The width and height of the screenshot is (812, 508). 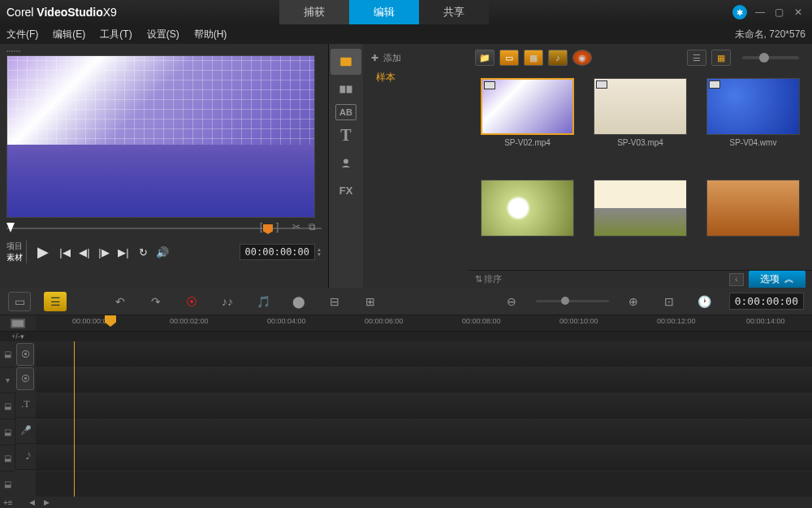 I want to click on clip-label: SP-V04.wmv, so click(x=754, y=143).